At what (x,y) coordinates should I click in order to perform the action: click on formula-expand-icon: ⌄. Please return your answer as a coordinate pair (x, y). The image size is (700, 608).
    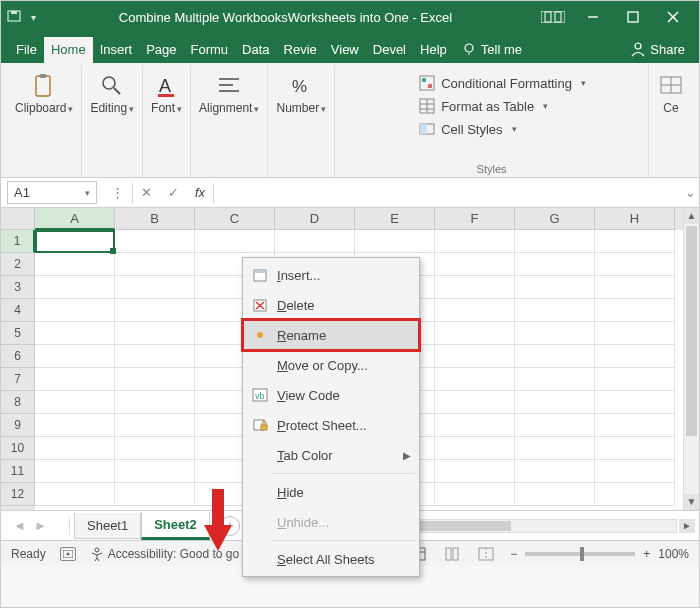
    Looking at the image, I should click on (690, 192).